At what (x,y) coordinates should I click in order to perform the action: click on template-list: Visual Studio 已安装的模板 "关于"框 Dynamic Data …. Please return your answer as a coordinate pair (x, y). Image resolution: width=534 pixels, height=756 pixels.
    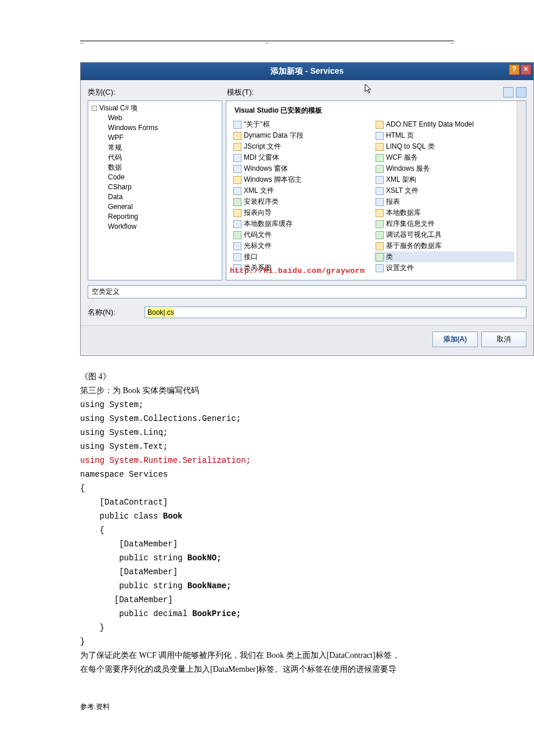
    Looking at the image, I should click on (376, 190).